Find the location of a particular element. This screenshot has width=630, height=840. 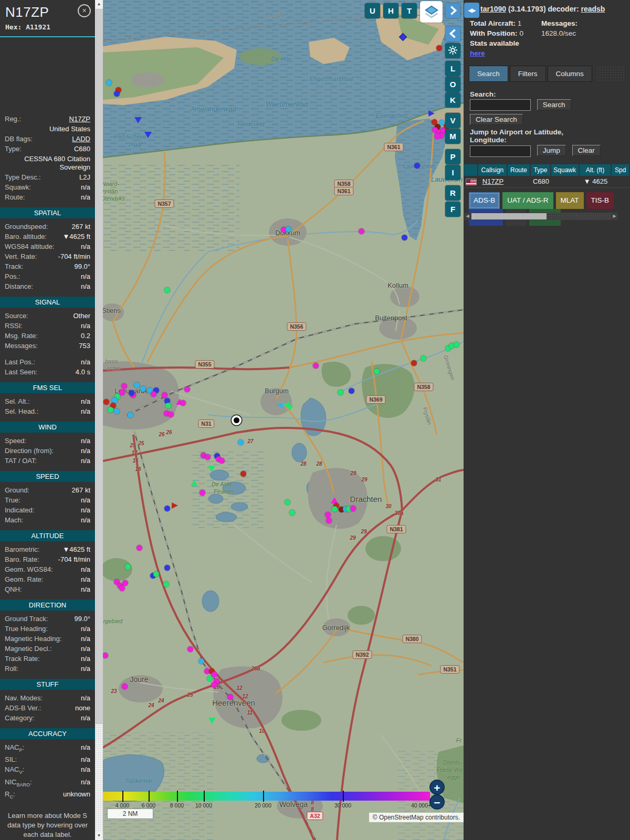

map-button-U: U is located at coordinates (373, 10).